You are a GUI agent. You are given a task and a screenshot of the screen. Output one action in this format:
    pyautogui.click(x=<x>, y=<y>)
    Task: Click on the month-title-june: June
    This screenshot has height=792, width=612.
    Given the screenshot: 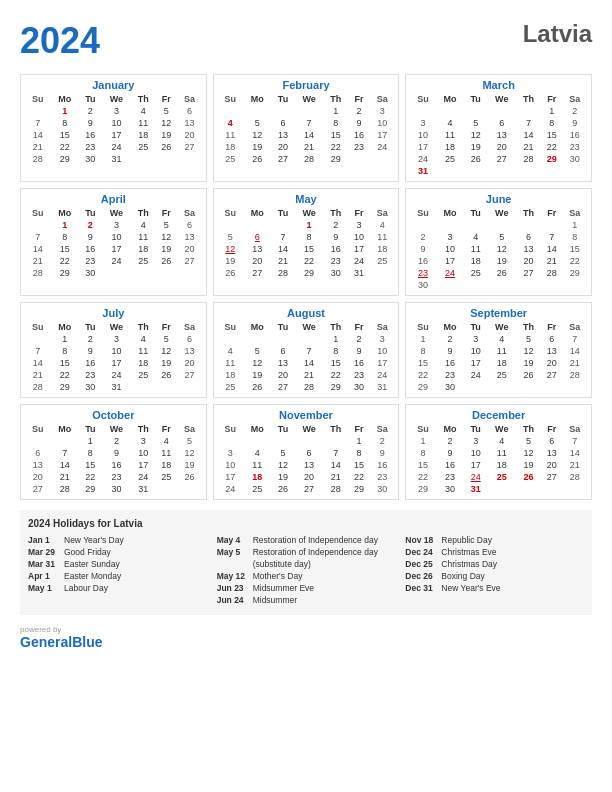 What is the action you would take?
    pyautogui.click(x=498, y=199)
    